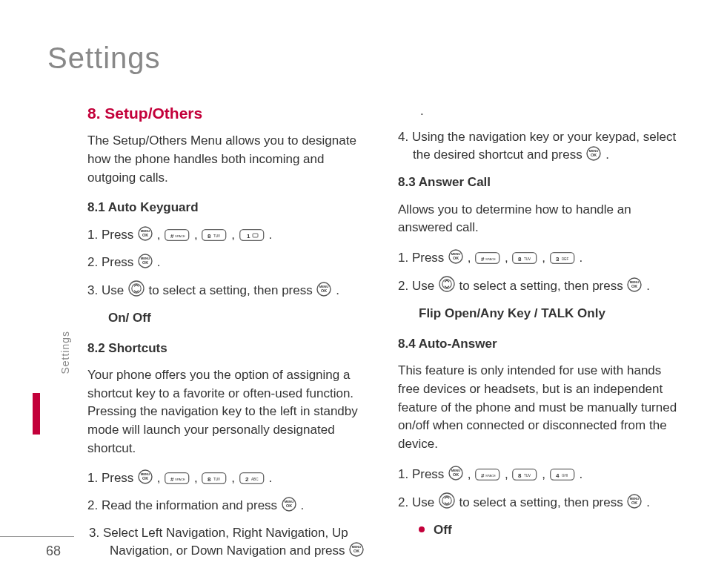  I want to click on s84-intro: This feature is only intended for use wi…, so click(540, 408).